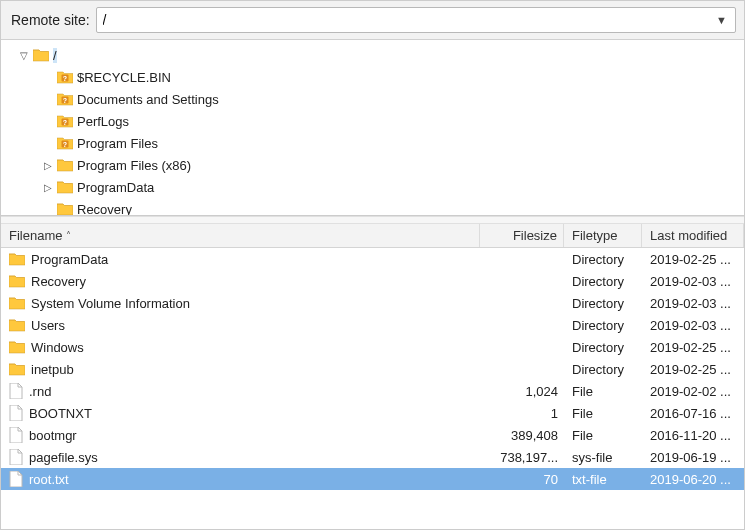 Image resolution: width=745 pixels, height=530 pixels. Describe the element at coordinates (372, 220) in the screenshot. I see `horizontal-splitter` at that location.